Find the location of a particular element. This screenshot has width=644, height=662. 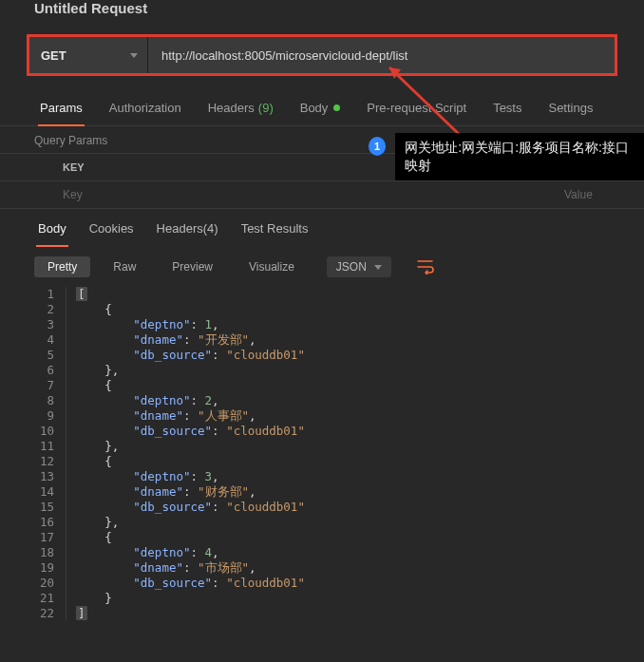

request-url-bar: GET http://localhost:8005/microserviclou… is located at coordinates (322, 55).